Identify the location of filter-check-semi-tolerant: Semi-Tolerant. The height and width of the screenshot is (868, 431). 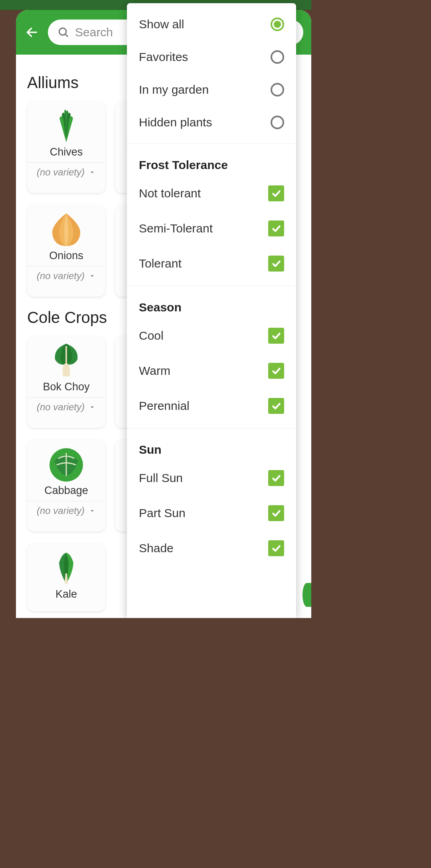
(212, 228).